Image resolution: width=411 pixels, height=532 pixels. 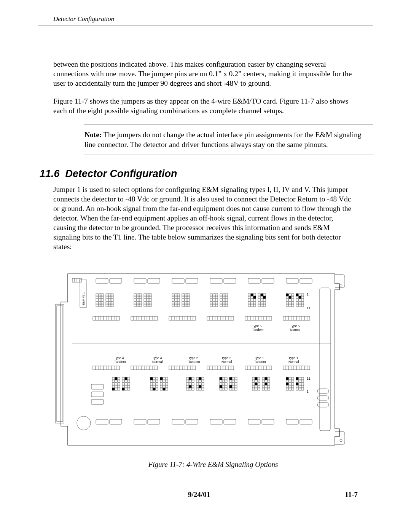 What do you see at coordinates (206, 106) in the screenshot?
I see `paragraph-2: Figure 11-7 shows the jumpers as they ap…` at bounding box center [206, 106].